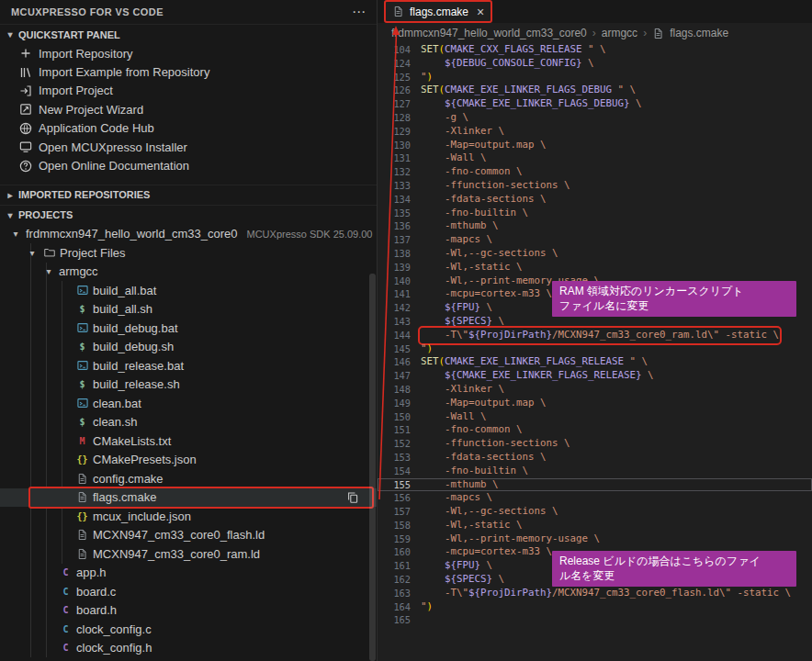 The height and width of the screenshot is (661, 812). Describe the element at coordinates (394, 308) in the screenshot. I see `line-number: 142` at that location.